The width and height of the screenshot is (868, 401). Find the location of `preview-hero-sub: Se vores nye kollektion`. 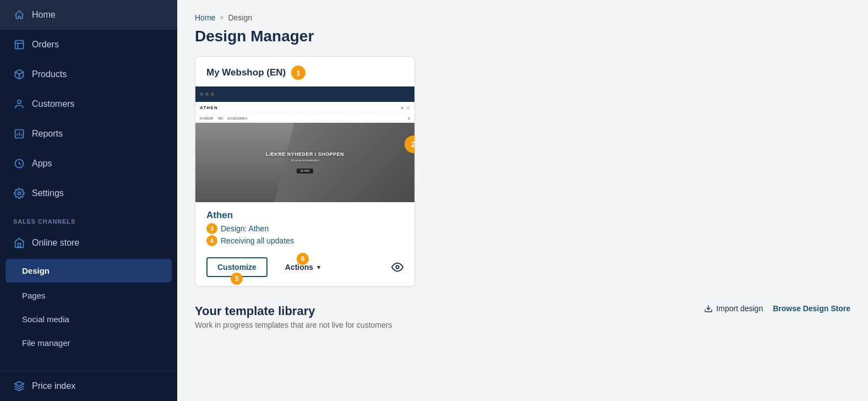

preview-hero-sub: Se vores nye kollektion is located at coordinates (305, 160).